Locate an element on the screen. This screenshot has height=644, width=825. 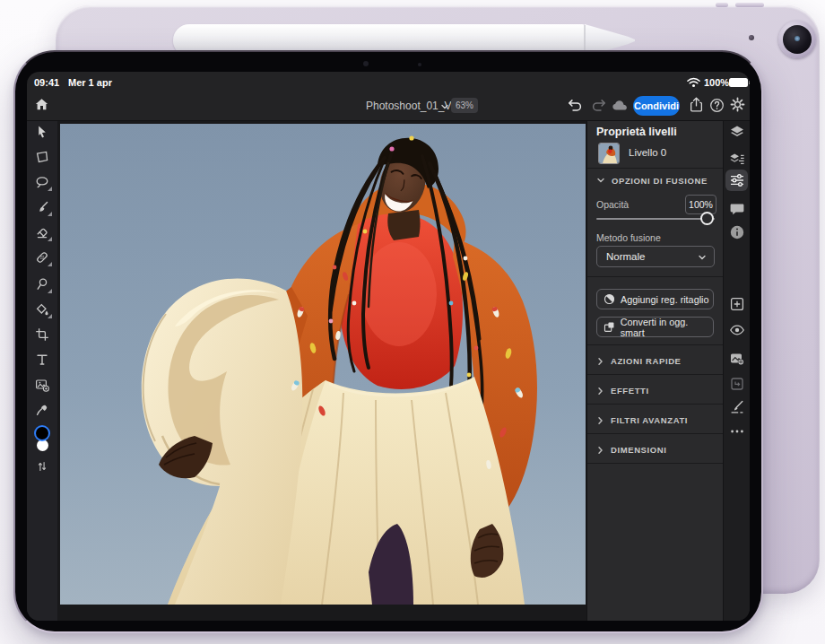
eraser-tool is located at coordinates (42, 232).